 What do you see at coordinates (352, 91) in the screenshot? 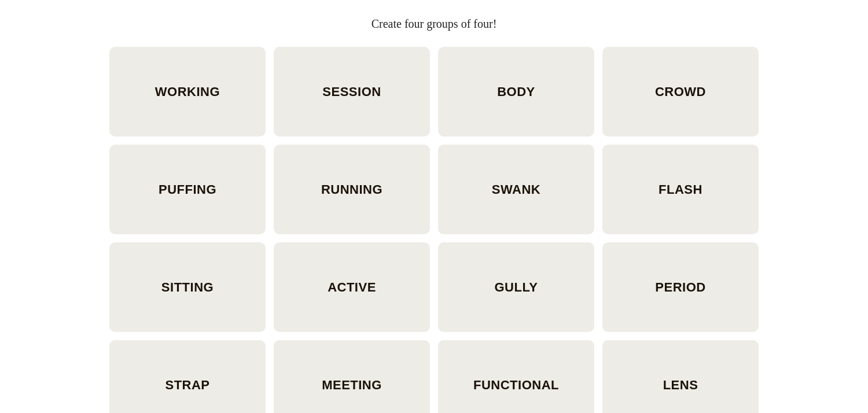
I see `tile-session: SESSION` at bounding box center [352, 91].